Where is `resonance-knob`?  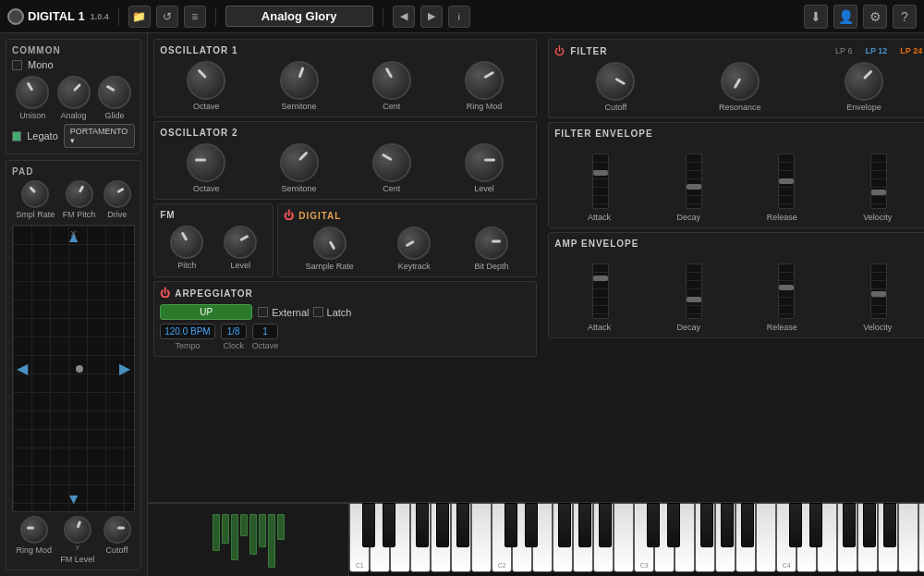 resonance-knob is located at coordinates (740, 81).